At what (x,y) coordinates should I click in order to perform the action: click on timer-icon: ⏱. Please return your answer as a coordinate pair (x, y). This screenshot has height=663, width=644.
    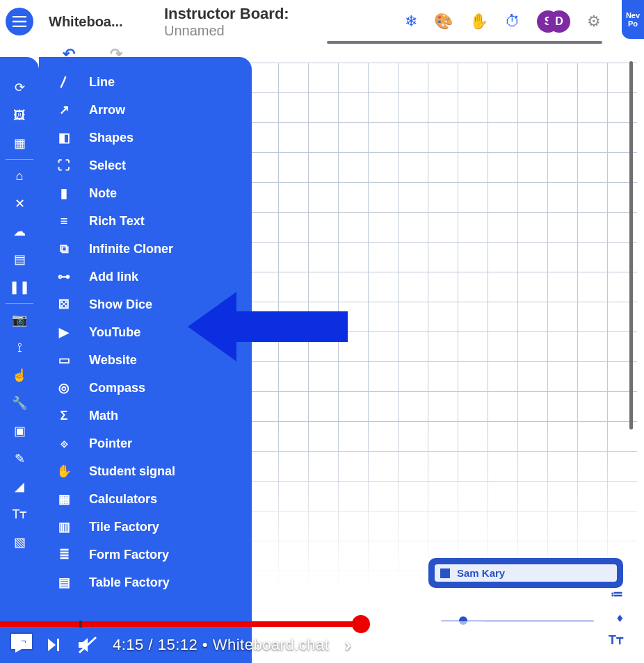
    Looking at the image, I should click on (513, 22).